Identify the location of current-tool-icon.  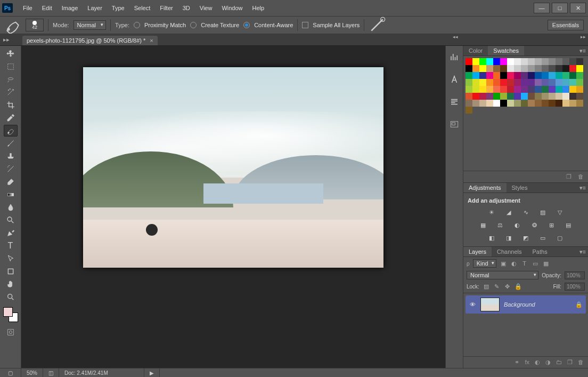
(13, 25).